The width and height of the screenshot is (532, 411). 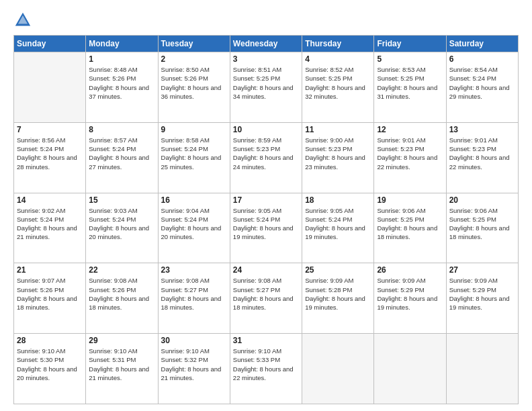 I want to click on day-detail: Sunrise: 9:10 AMSunset: 5:31 PMDaylight:…, so click(x=122, y=364).